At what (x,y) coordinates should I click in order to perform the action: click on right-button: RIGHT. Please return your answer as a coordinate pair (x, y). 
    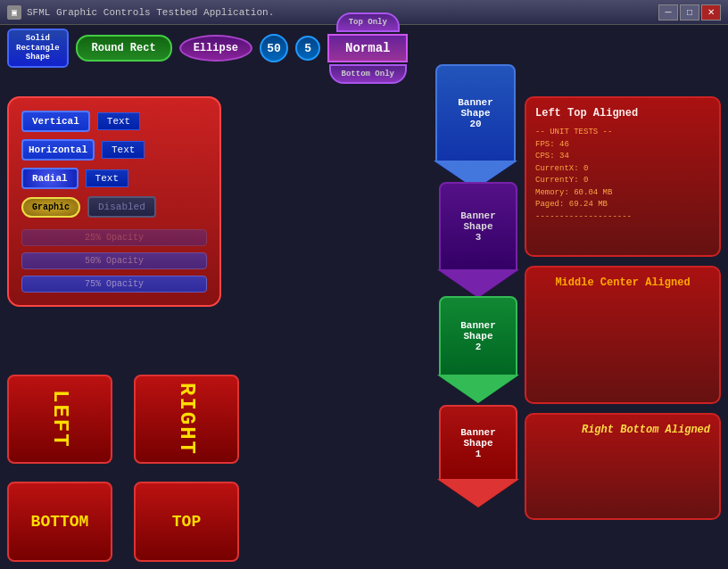
    Looking at the image, I should click on (186, 419).